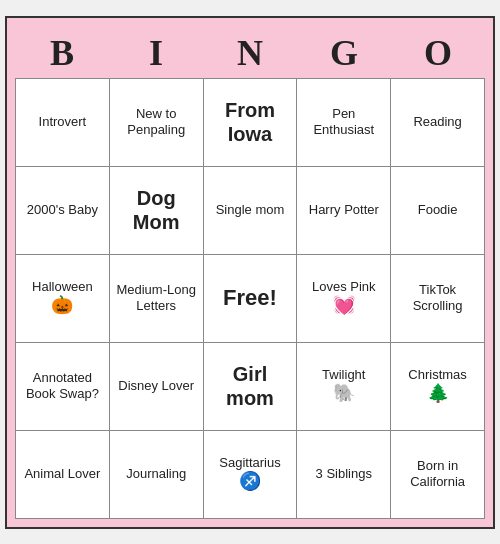 This screenshot has height=544, width=500. Describe the element at coordinates (438, 387) in the screenshot. I see `bingo-cell-19: Christmas🌲` at that location.